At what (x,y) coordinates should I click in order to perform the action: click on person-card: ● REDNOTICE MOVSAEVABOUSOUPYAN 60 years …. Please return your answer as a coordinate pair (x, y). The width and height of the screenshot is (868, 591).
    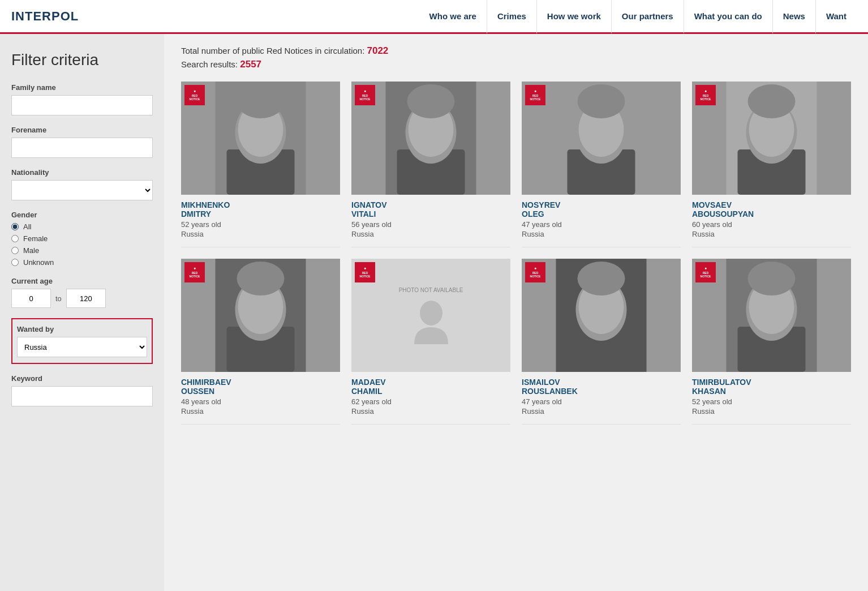
    Looking at the image, I should click on (772, 164).